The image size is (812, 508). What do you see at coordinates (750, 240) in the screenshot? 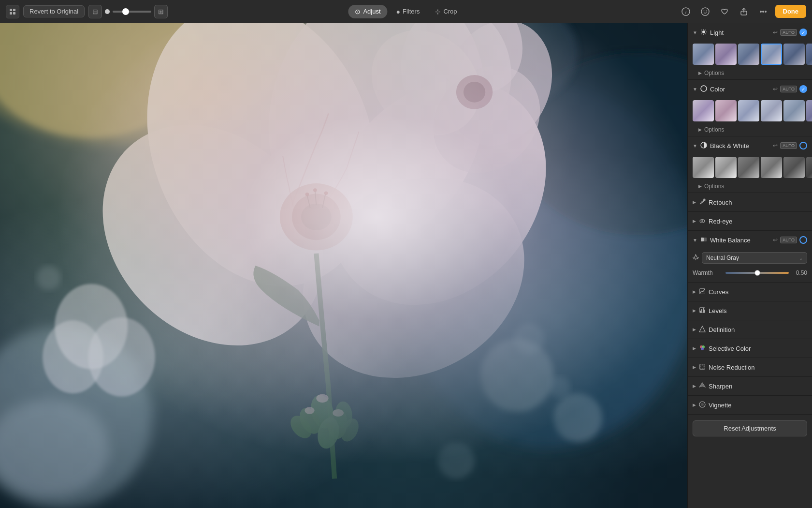
I see `wb-section-header: ▼ White Balance ↩ AUTO` at bounding box center [750, 240].